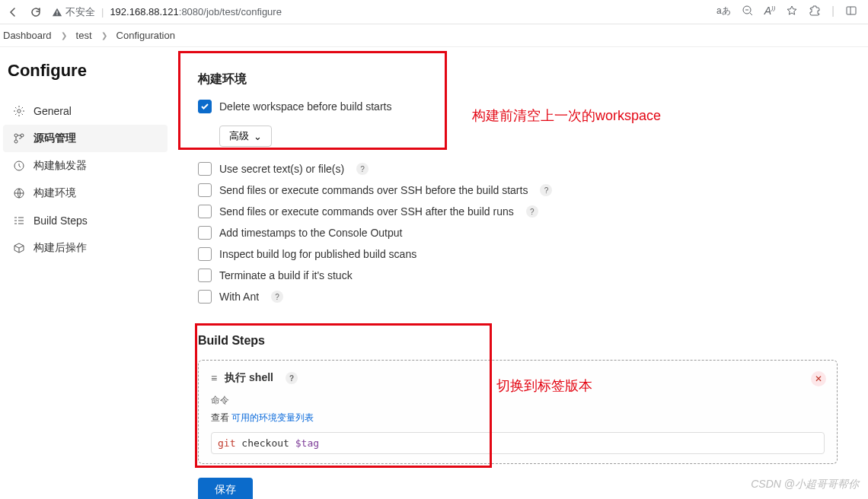 The width and height of the screenshot is (868, 499). What do you see at coordinates (13, 12) in the screenshot?
I see `back-icon` at bounding box center [13, 12].